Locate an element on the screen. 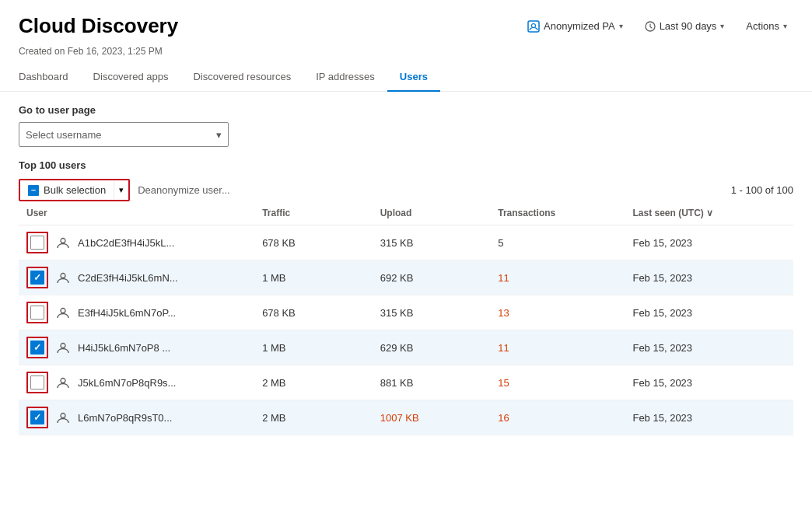 The height and width of the screenshot is (510, 812). anonymized-icon is located at coordinates (534, 26).